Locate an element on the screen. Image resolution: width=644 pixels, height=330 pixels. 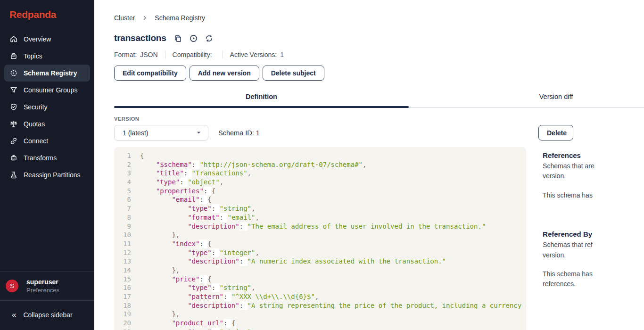
meta-label: Active Versions: is located at coordinates (254, 55).